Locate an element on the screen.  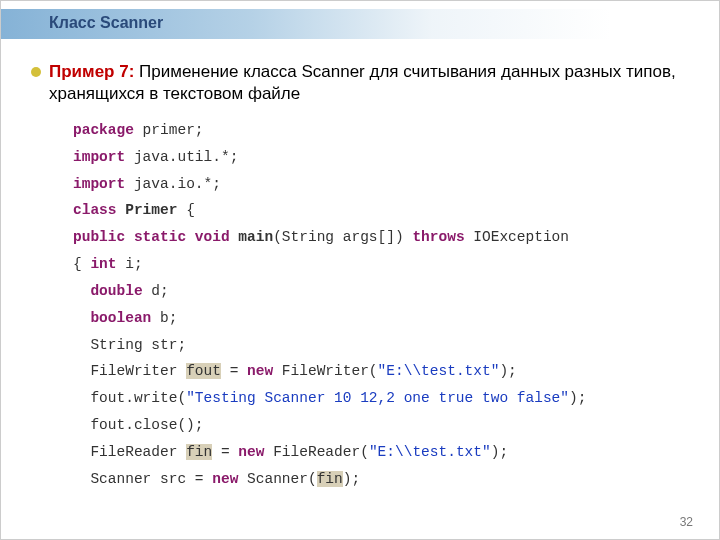
code-string: "Testing Scanner 10 12,2 one true two fa… is located at coordinates (378, 398).